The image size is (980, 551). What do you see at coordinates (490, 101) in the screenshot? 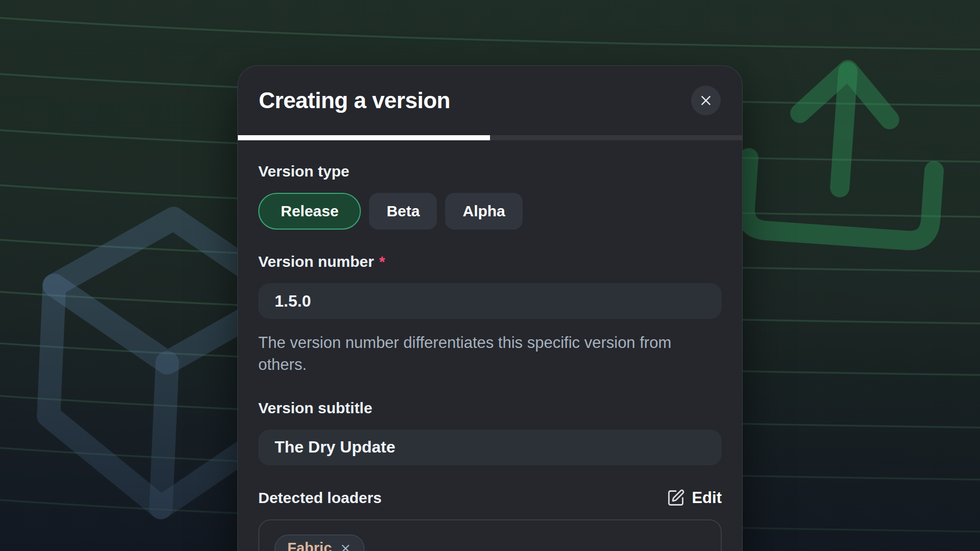
I see `modal-header: Creating a version` at bounding box center [490, 101].